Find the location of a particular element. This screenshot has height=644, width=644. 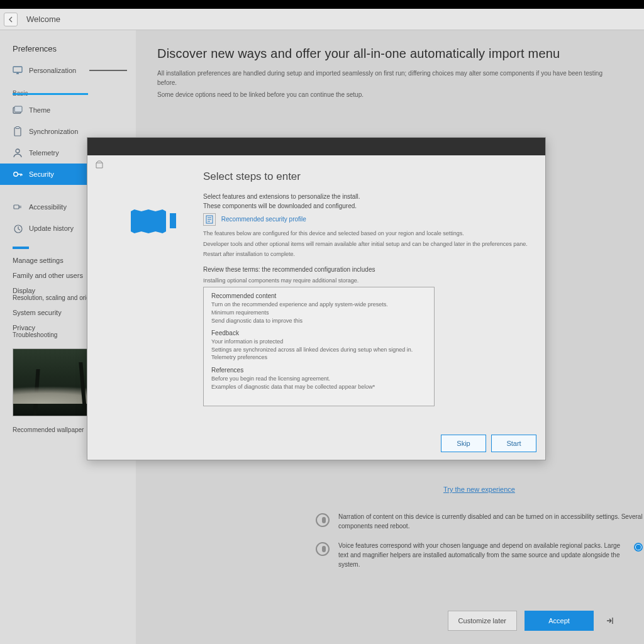

nav-label: Security is located at coordinates (42, 174).